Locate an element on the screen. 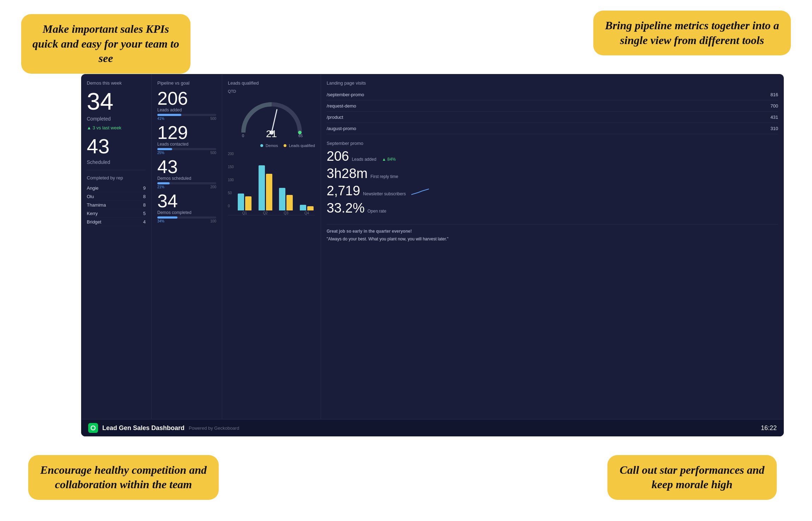 The image size is (812, 521). demos-panel: Demos this week 34 Completed ▲ 3 vs last… is located at coordinates (116, 247).